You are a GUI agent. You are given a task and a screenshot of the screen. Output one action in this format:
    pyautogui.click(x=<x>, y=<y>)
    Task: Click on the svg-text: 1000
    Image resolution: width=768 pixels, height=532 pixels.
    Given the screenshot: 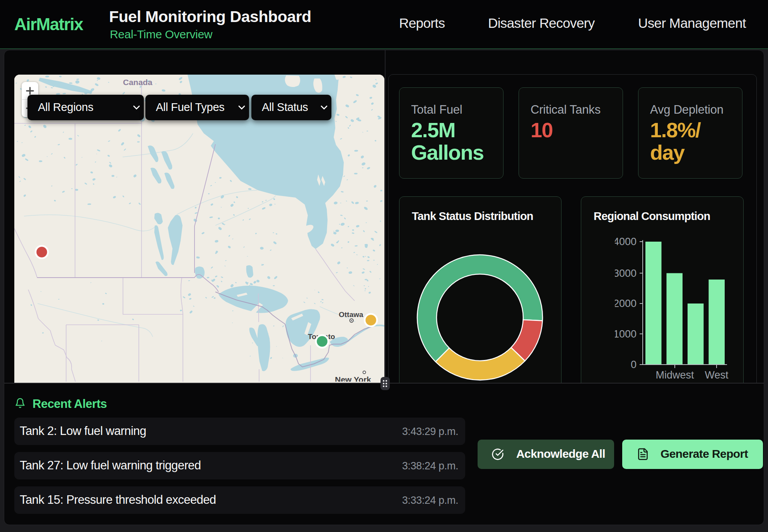 What is the action you would take?
    pyautogui.click(x=626, y=334)
    